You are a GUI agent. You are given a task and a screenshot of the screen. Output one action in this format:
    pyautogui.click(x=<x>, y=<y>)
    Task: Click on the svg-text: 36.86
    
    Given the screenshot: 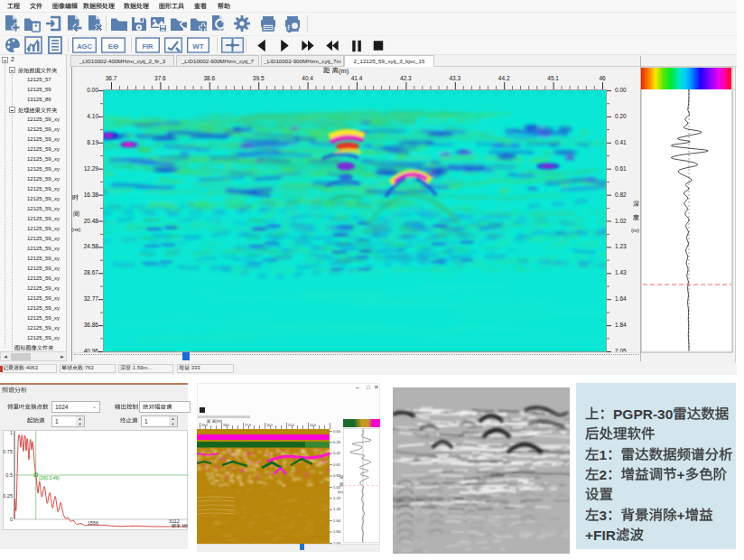 What is the action you would take?
    pyautogui.click(x=92, y=325)
    